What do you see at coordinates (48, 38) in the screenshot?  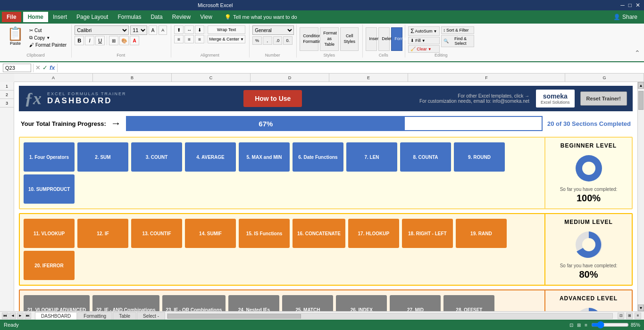 I see `copy-dropdown-icon: ▼` at bounding box center [48, 38].